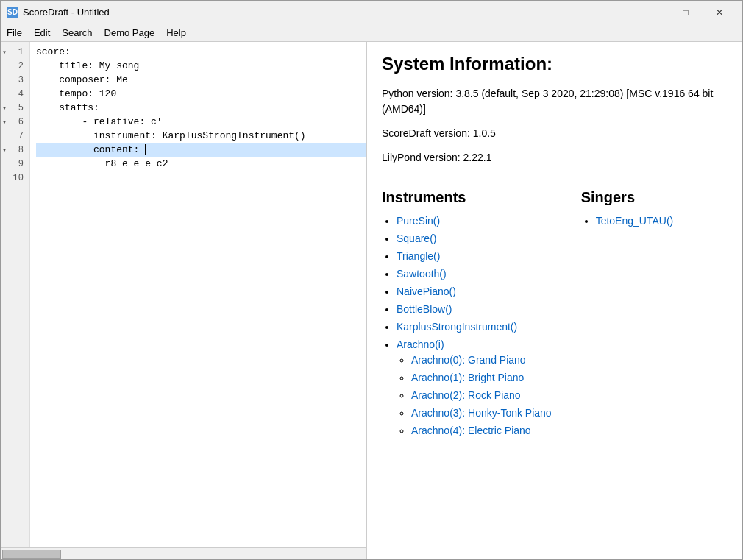  I want to click on code-line: title: My song, so click(202, 66).